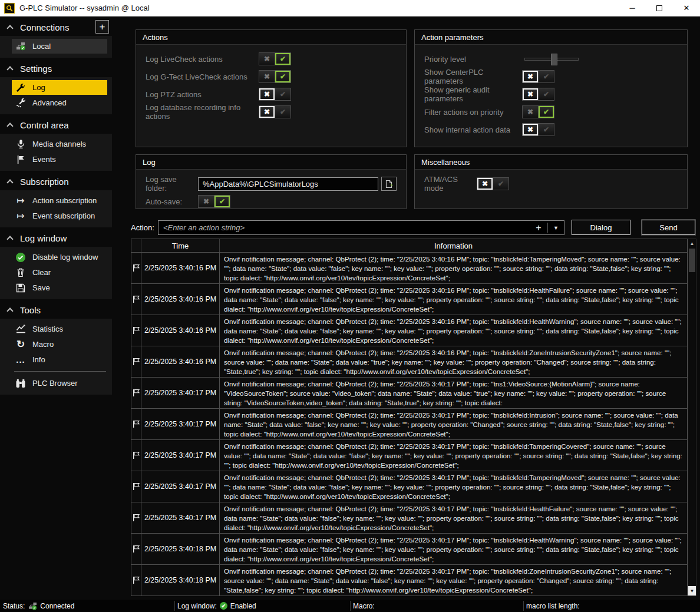  I want to click on time-column-header: Time, so click(180, 246).